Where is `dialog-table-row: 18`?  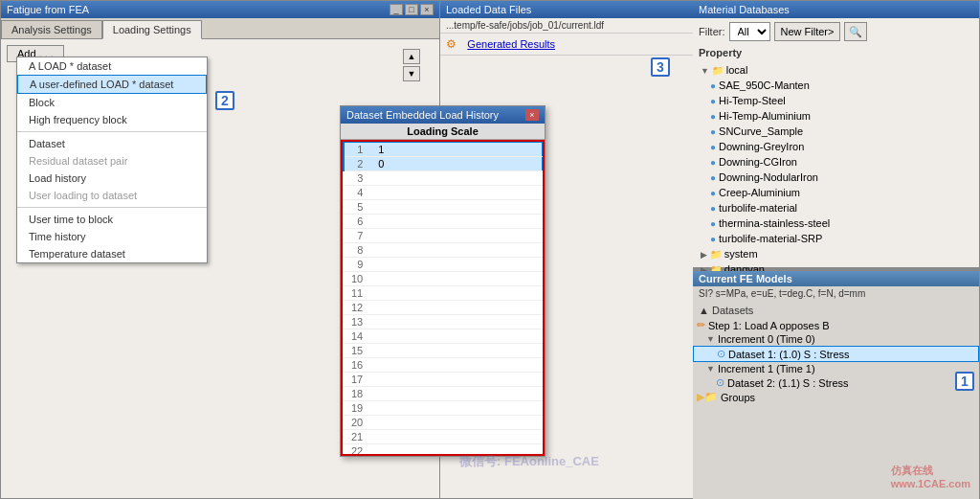
dialog-table-row: 18 is located at coordinates (443, 395).